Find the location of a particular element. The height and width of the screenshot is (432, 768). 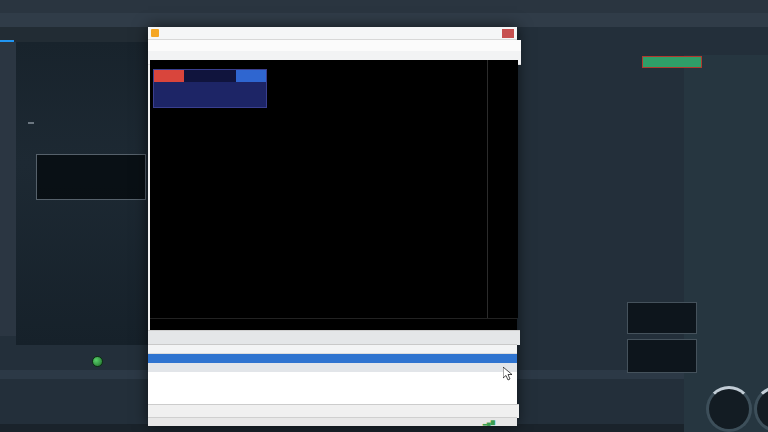

connection-bars-icon: ▂▄▆ is located at coordinates (489, 422).